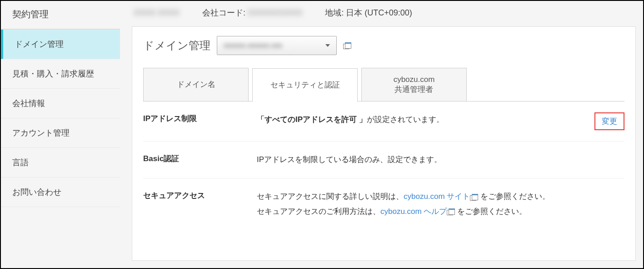 This screenshot has width=644, height=269. What do you see at coordinates (441, 204) in the screenshot?
I see `secure-access-value: セキュアアクセスに関する詳しい説明は、cybozu.com サイト をご参照くだ…` at bounding box center [441, 204].